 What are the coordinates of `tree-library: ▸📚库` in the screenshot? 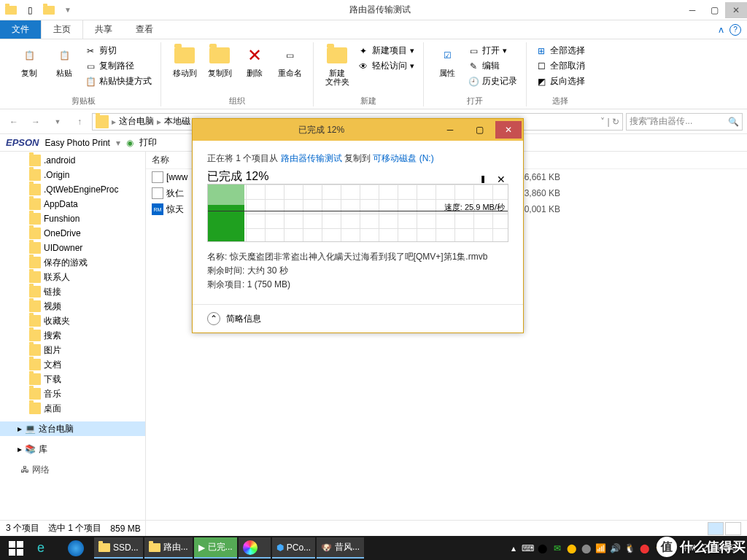 It's located at (73, 449).